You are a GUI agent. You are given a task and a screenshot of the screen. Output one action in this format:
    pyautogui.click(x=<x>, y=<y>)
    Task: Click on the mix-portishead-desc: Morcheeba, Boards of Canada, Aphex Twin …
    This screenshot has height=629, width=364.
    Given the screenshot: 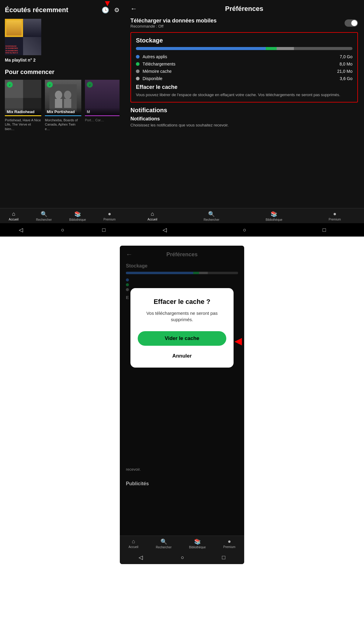 What is the action you would take?
    pyautogui.click(x=63, y=124)
    